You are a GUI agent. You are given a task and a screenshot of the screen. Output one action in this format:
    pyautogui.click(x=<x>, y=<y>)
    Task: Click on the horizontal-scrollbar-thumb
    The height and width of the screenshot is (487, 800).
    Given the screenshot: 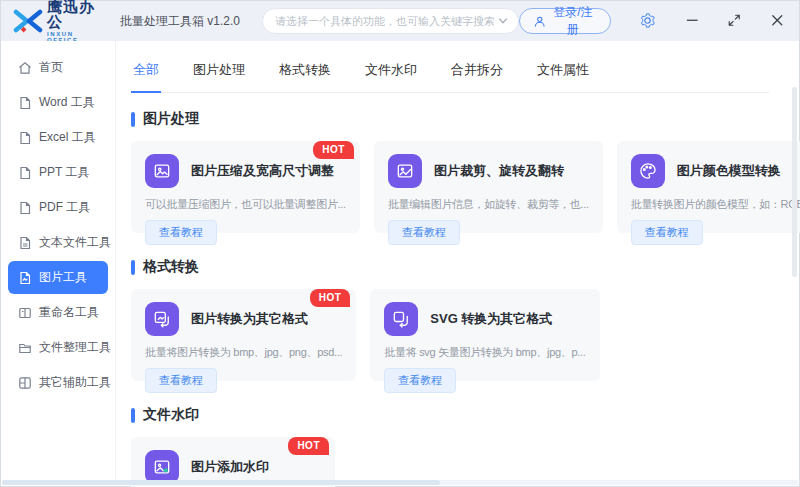 What is the action you would take?
    pyautogui.click(x=221, y=482)
    